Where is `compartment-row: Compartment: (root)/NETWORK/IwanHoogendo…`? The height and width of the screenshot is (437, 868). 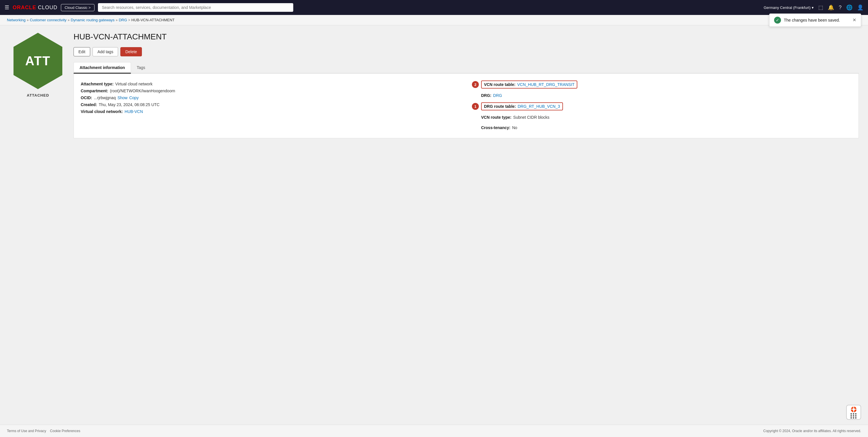
compartment-row: Compartment: (root)/NETWORK/IwanHoogendo… is located at coordinates (271, 91).